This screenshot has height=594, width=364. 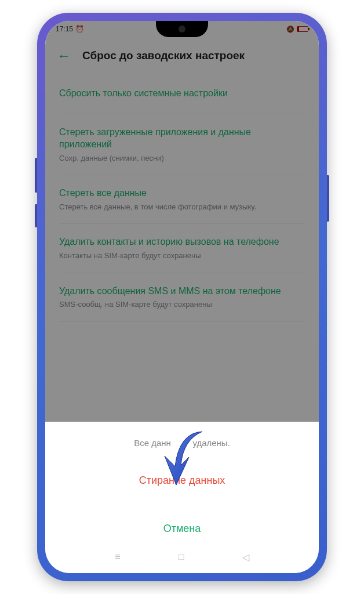 What do you see at coordinates (303, 29) in the screenshot?
I see `battery-icon` at bounding box center [303, 29].